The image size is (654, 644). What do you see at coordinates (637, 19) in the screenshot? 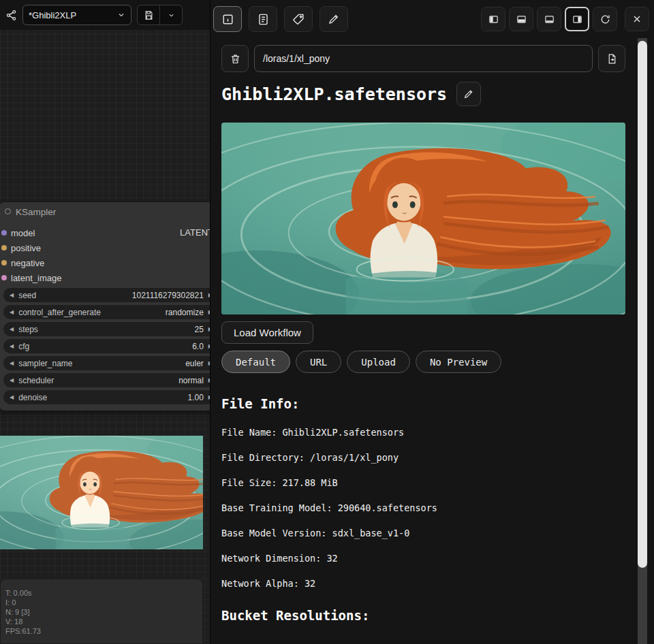
I see `close-panel-button` at bounding box center [637, 19].